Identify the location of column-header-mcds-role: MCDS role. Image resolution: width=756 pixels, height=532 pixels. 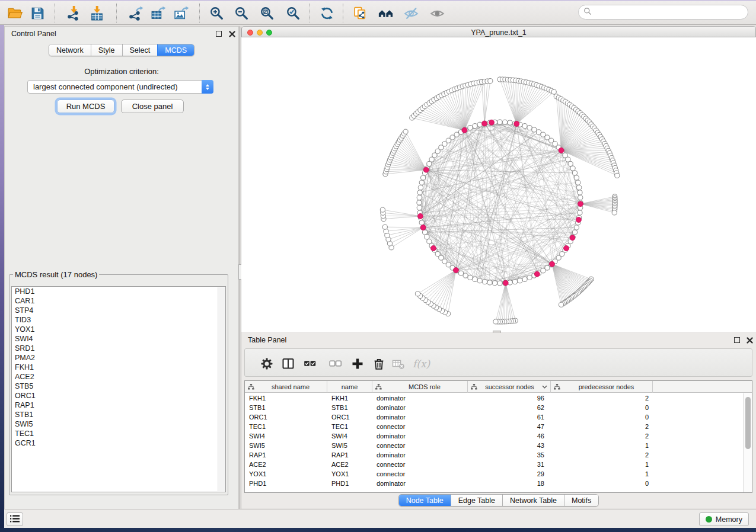
(420, 387).